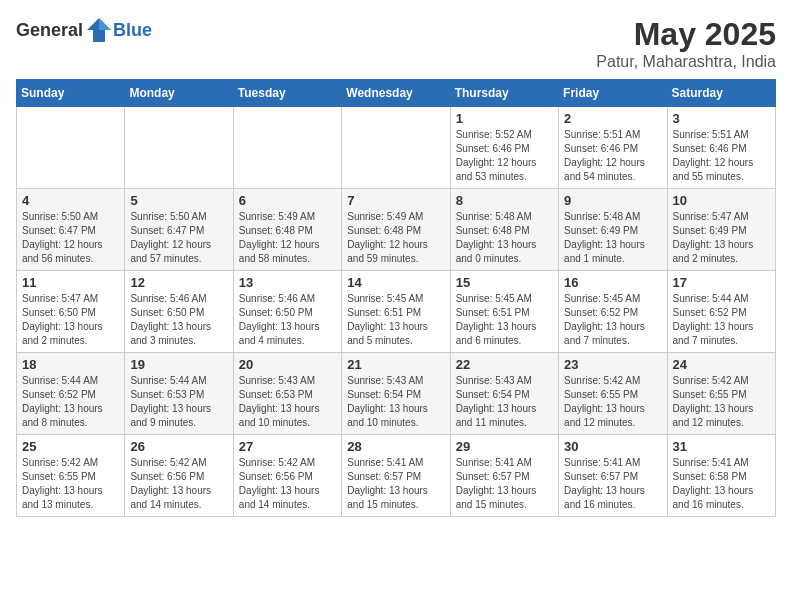  Describe the element at coordinates (504, 200) in the screenshot. I see `day-number: 8` at that location.